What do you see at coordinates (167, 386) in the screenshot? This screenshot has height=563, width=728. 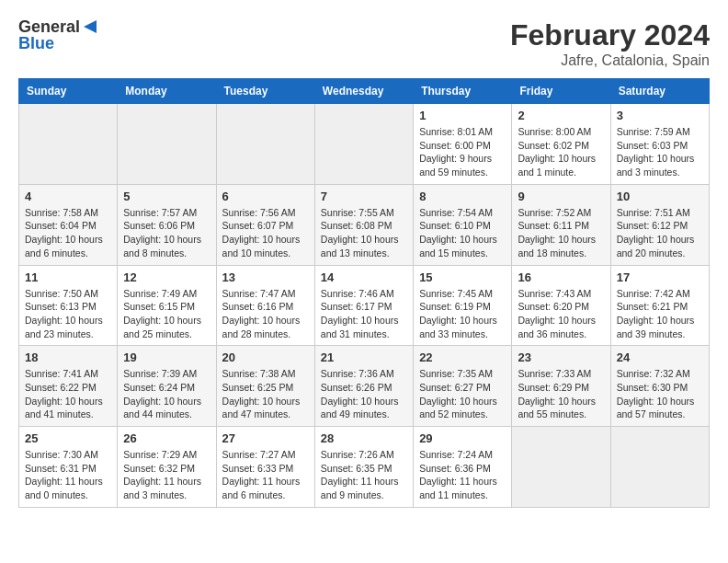 I see `calendar-cell: 19Sunrise: 7:39 AM Sunset: 6:24 PM Dayli…` at bounding box center [167, 386].